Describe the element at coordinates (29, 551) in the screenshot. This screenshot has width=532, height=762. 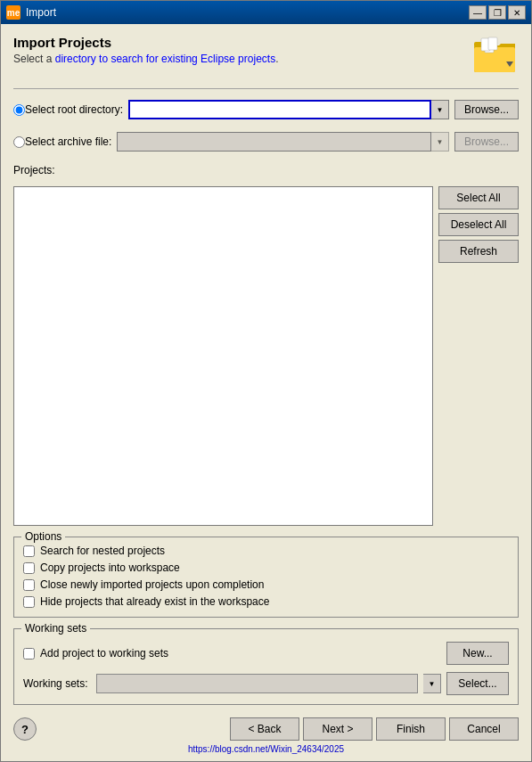
I see `option-nested-checkbox` at that location.